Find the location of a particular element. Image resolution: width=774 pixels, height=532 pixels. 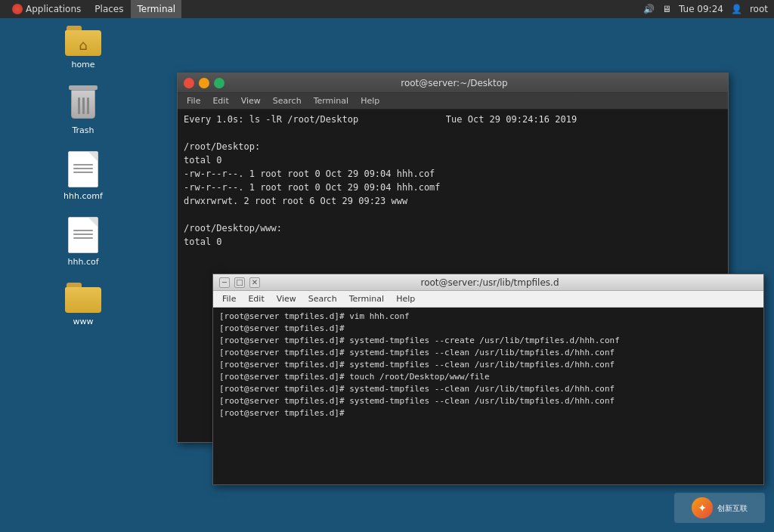

www-label: www is located at coordinates (83, 322).